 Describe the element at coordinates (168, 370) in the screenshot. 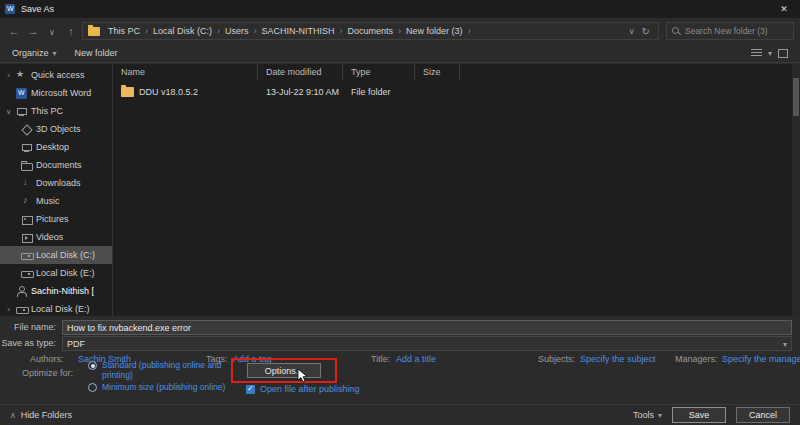

I see `radio-standard: Standard (publishing online and printing…` at that location.